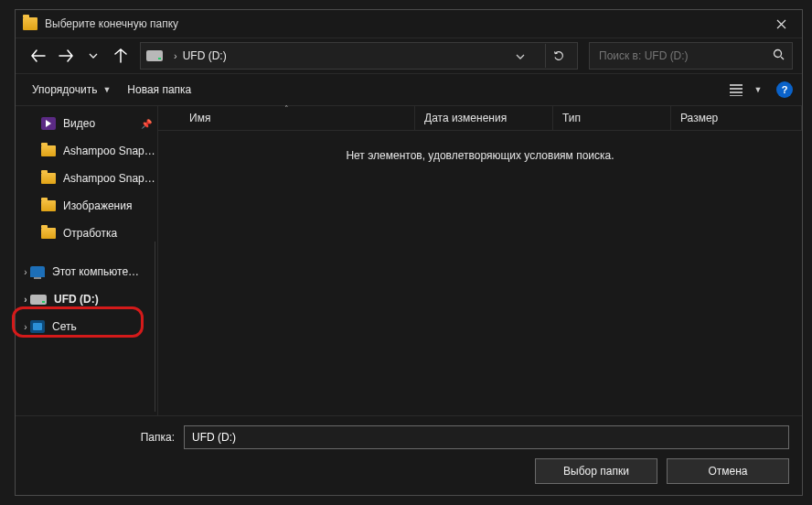 This screenshot has width=812, height=505. Describe the element at coordinates (86, 327) in the screenshot. I see `sidebar-item-network: › Сеть` at that location.